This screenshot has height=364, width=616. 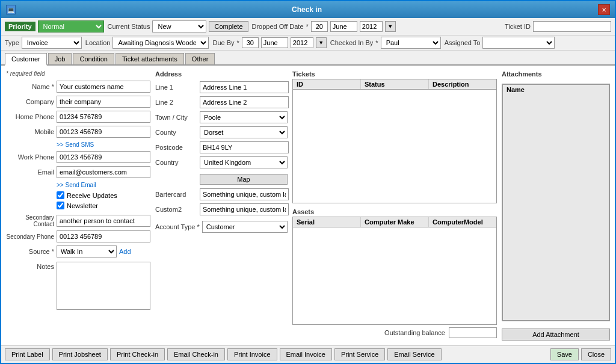 I want to click on email-service-button: Email Service, so click(x=414, y=354).